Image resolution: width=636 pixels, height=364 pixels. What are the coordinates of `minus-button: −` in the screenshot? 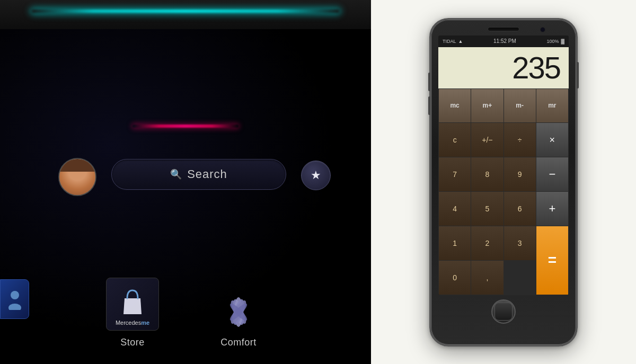 It's located at (552, 174).